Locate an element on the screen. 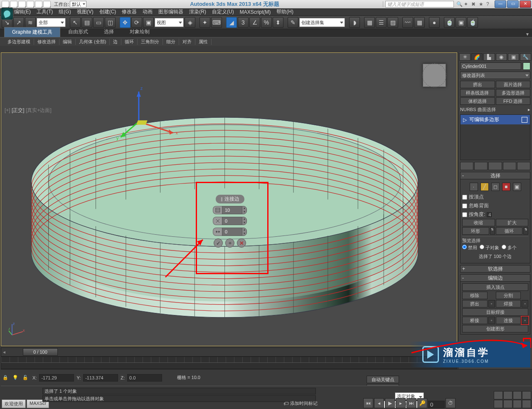 Image resolution: width=532 pixels, height=409 pixels. select-rotate-icon: ⟳ is located at coordinates (137, 22).